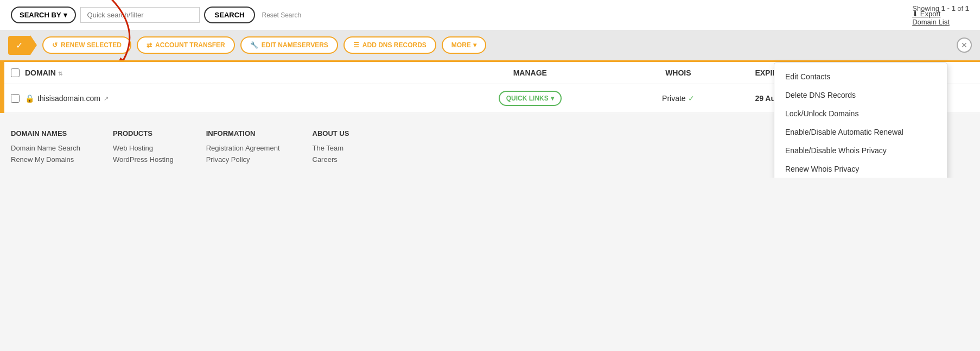 This screenshot has height=351, width=980. Describe the element at coordinates (87, 45) in the screenshot. I see `renew-selected-button: ↺ RENEW SELECTED` at that location.